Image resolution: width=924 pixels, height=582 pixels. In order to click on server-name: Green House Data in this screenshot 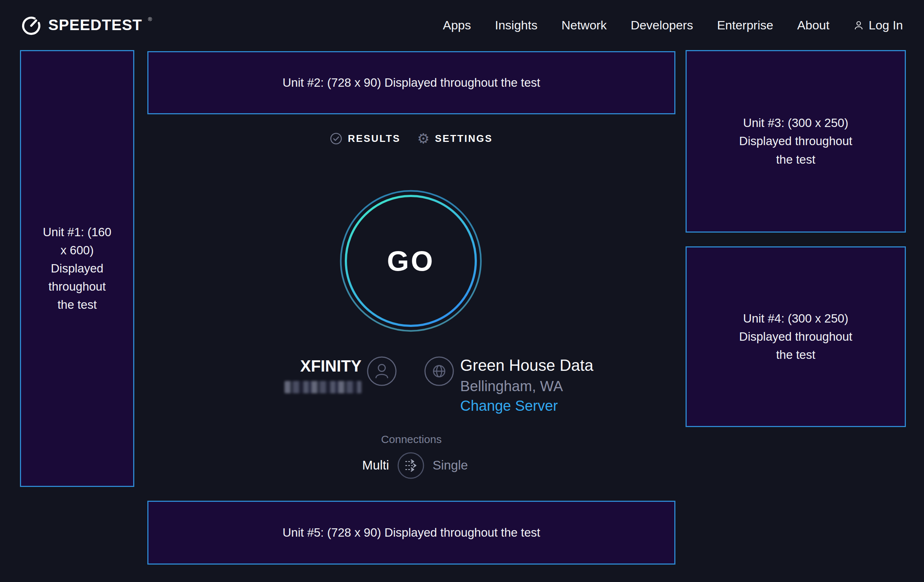, I will do `click(526, 365)`.